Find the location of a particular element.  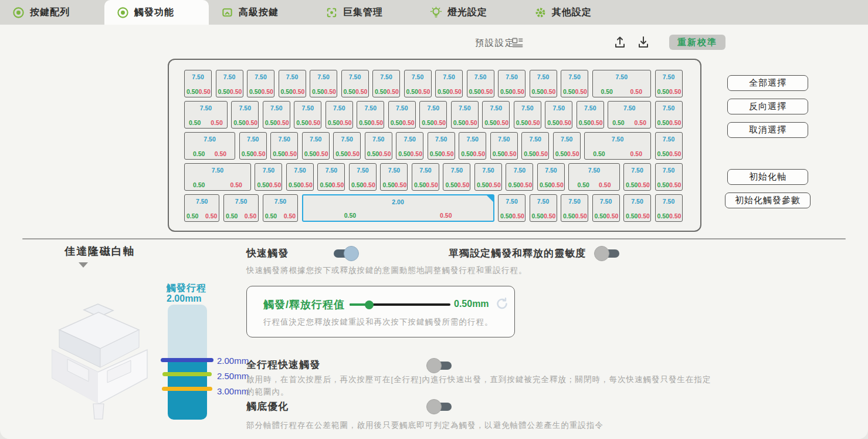

invert-selection-button: 反向選擇 is located at coordinates (768, 107).